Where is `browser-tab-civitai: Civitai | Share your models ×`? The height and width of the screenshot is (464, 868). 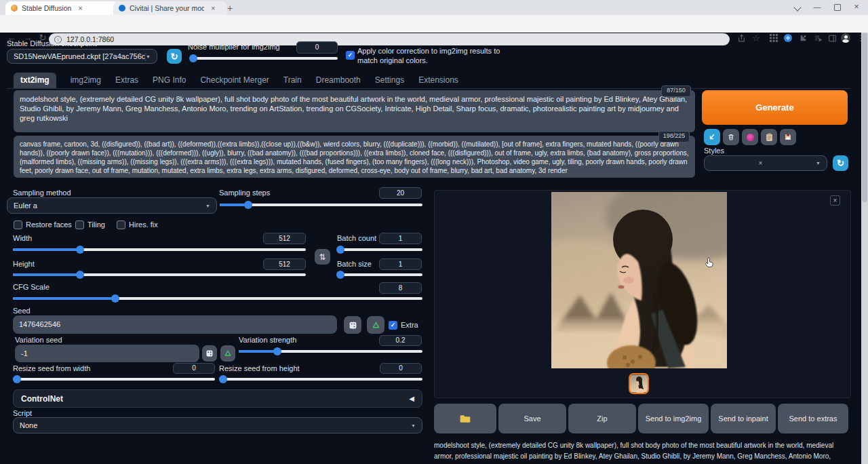 browser-tab-civitai: Civitai | Share your models × is located at coordinates (170, 8).